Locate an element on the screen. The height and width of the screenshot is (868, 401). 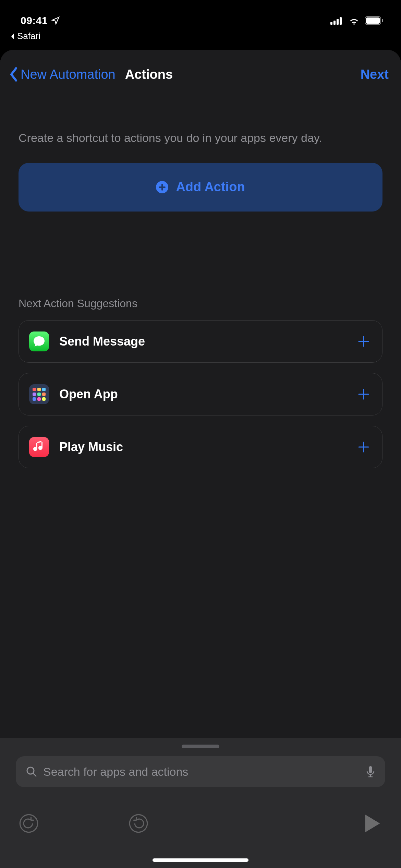
battery-icon is located at coordinates (374, 21).